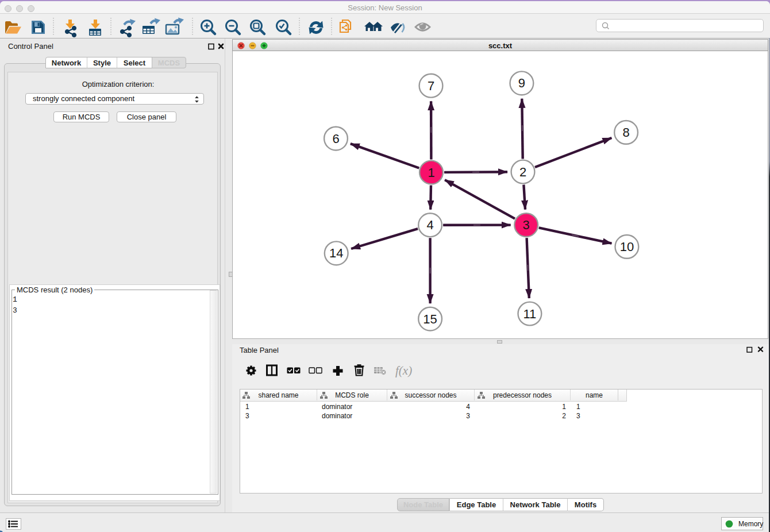 This screenshot has height=532, width=770. What do you see at coordinates (523, 172) in the screenshot?
I see `svg-text: 2` at bounding box center [523, 172].